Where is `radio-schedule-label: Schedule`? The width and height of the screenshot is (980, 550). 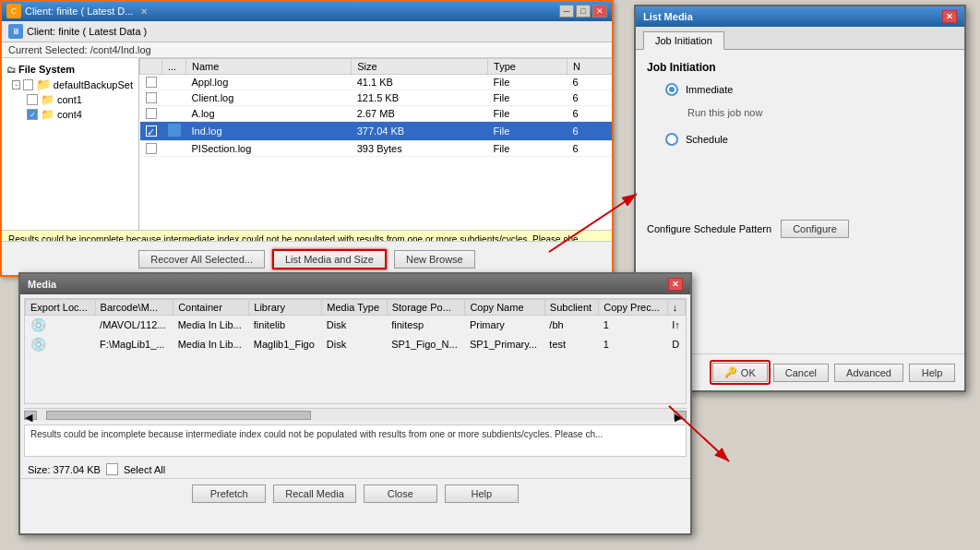 radio-schedule-label: Schedule is located at coordinates (707, 139).